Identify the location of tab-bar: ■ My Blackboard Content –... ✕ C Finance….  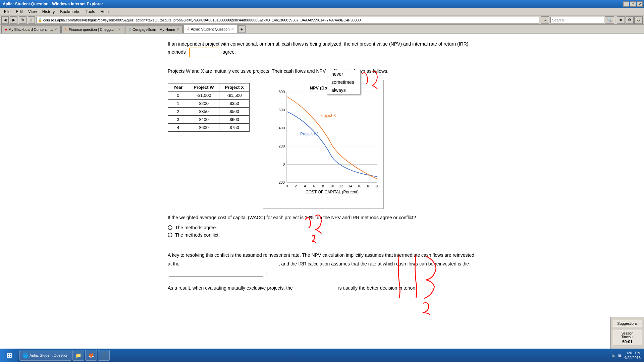
(322, 29).